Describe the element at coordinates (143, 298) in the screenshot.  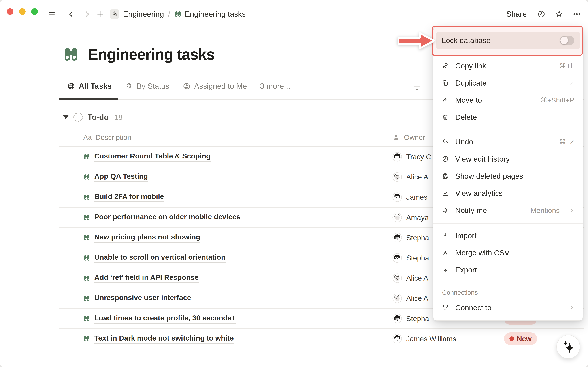
I see `task-title: Unresponsive user interface` at that location.